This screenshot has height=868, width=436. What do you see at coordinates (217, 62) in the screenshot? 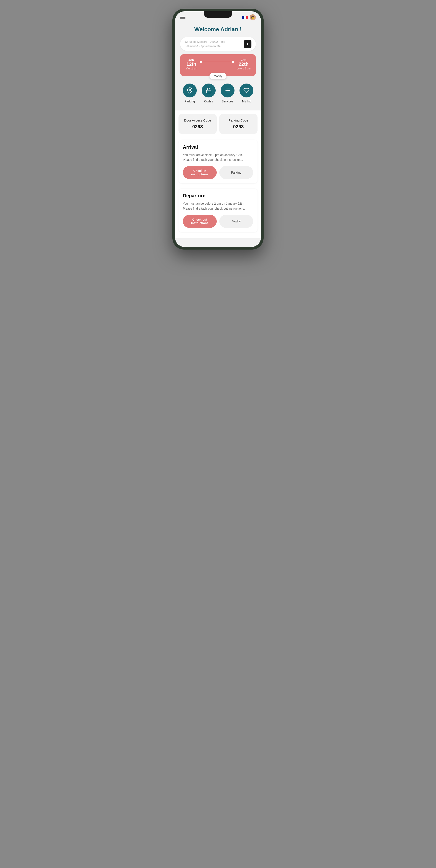
I see `date-line` at bounding box center [217, 62].